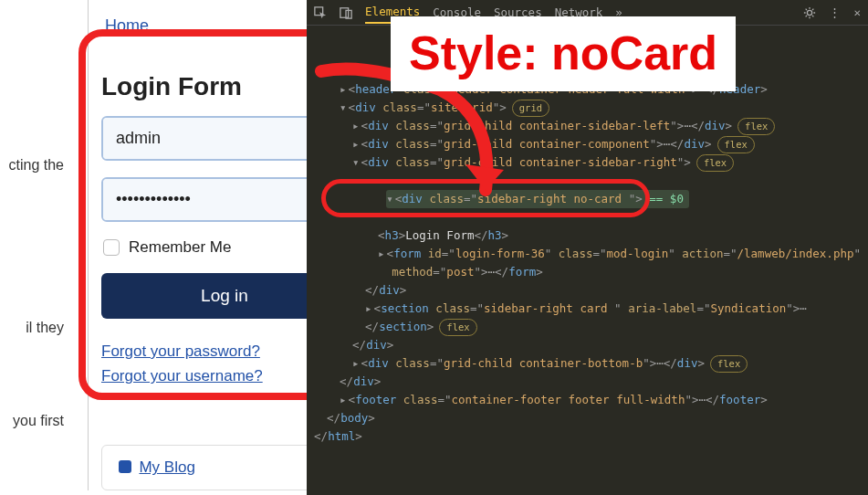 The image size is (868, 495). Describe the element at coordinates (111, 248) in the screenshot. I see `remember-me-checkbox` at that location.